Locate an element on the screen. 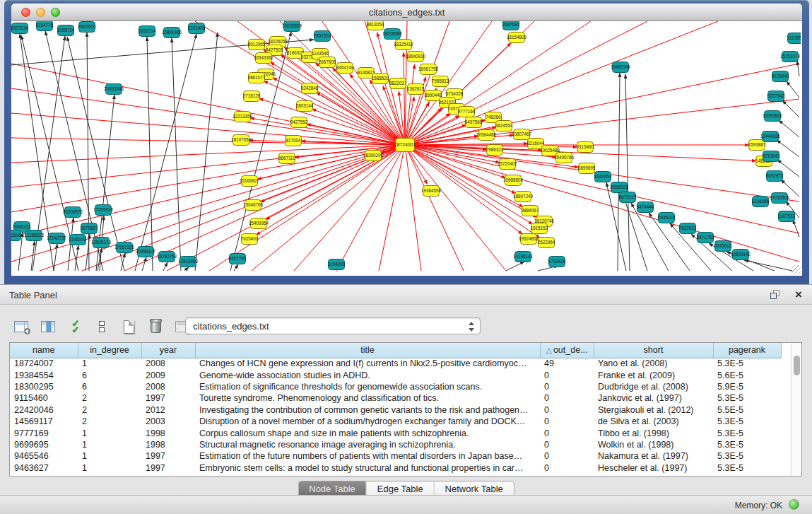 The image size is (812, 514). graph-node: 9884067 is located at coordinates (530, 211).